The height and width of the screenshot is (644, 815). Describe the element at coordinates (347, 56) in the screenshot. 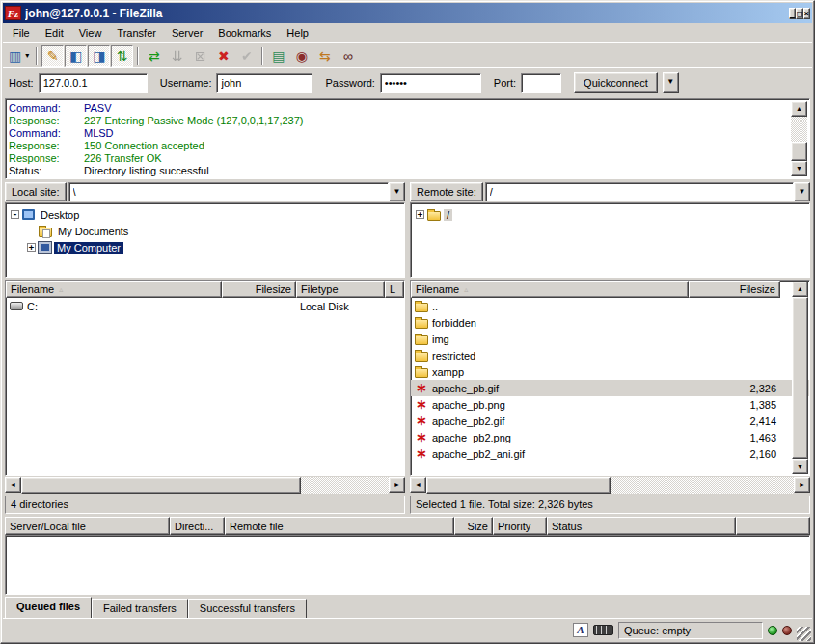

I see `find-files-button: ∞` at that location.